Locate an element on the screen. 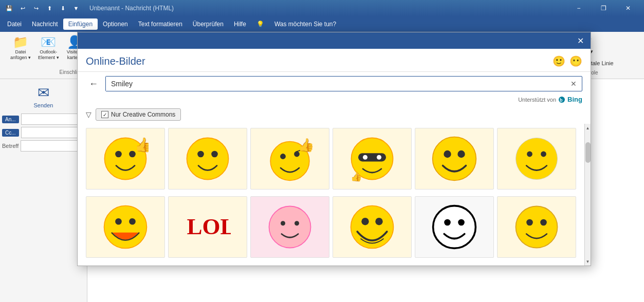  menu-einfuegen: Einfügen is located at coordinates (80, 24).